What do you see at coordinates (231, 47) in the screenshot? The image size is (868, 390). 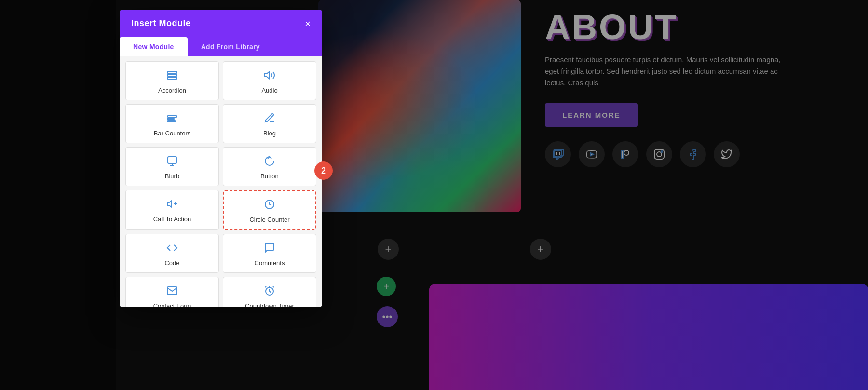 I see `tab-add-from-library: Add From Library` at bounding box center [231, 47].